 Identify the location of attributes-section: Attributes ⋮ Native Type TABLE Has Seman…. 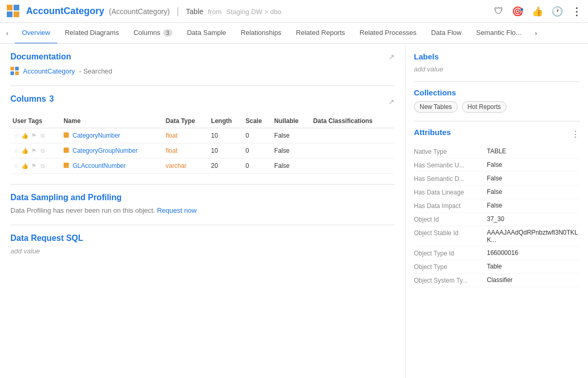
(497, 208).